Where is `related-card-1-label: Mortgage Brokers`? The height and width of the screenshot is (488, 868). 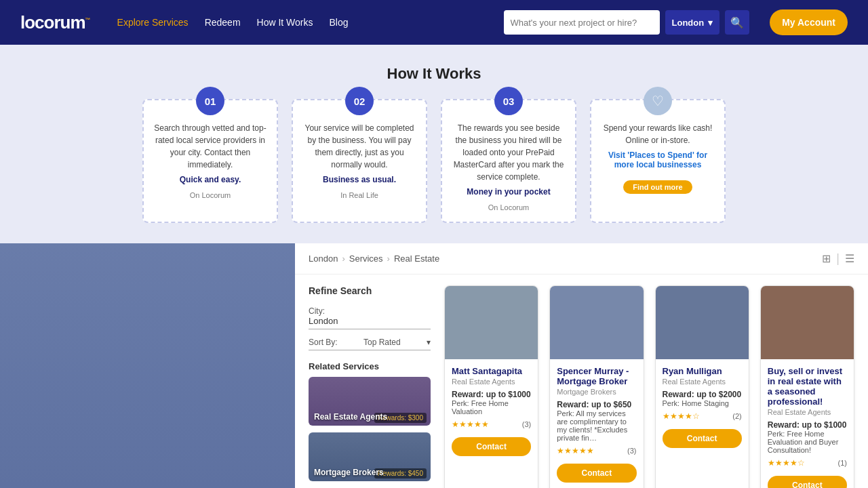
related-card-1-label: Mortgage Brokers is located at coordinates (349, 472).